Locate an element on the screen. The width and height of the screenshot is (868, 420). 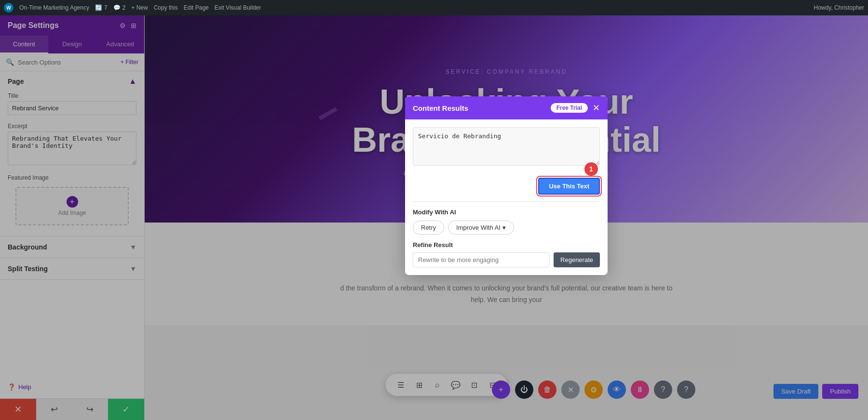
admin-user-label: Howdy, Christopher is located at coordinates (839, 8).